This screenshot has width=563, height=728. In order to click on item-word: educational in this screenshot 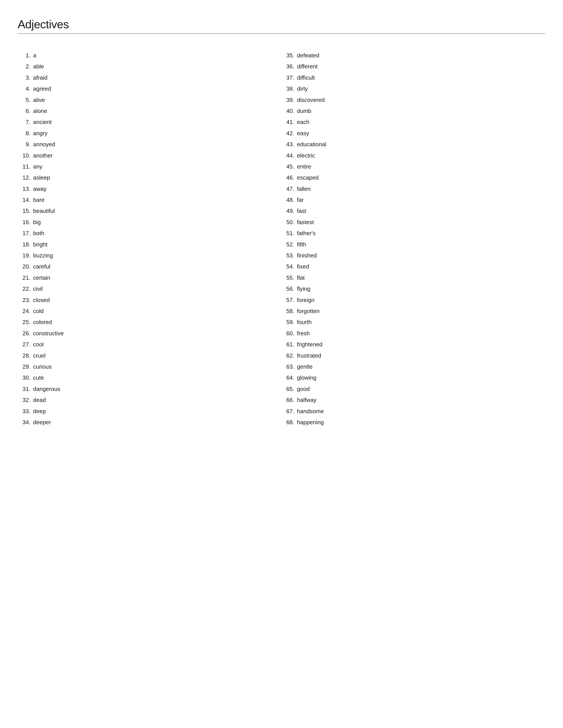, I will do `click(312, 144)`.